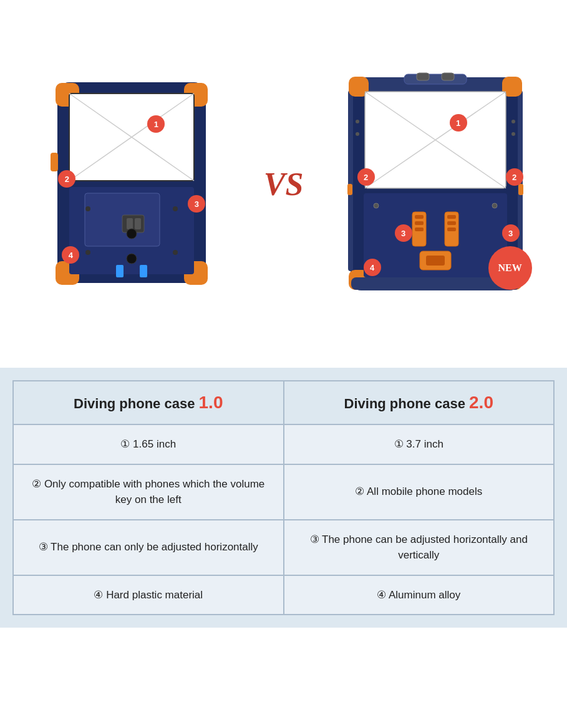 This screenshot has width=567, height=728. What do you see at coordinates (419, 492) in the screenshot?
I see `table-cell-right-2: ② All mobile phone models` at bounding box center [419, 492].